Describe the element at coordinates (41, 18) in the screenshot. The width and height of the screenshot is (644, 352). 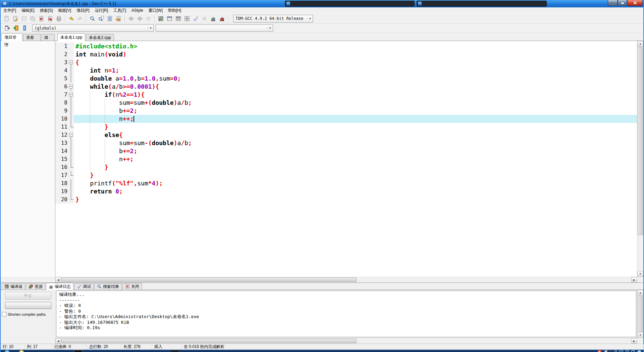
I see `close-file-button` at that location.